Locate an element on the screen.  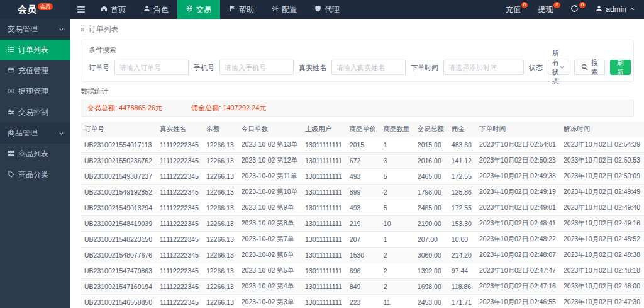
sidebar-section-product-management: 商品管理 is located at coordinates (35, 134).